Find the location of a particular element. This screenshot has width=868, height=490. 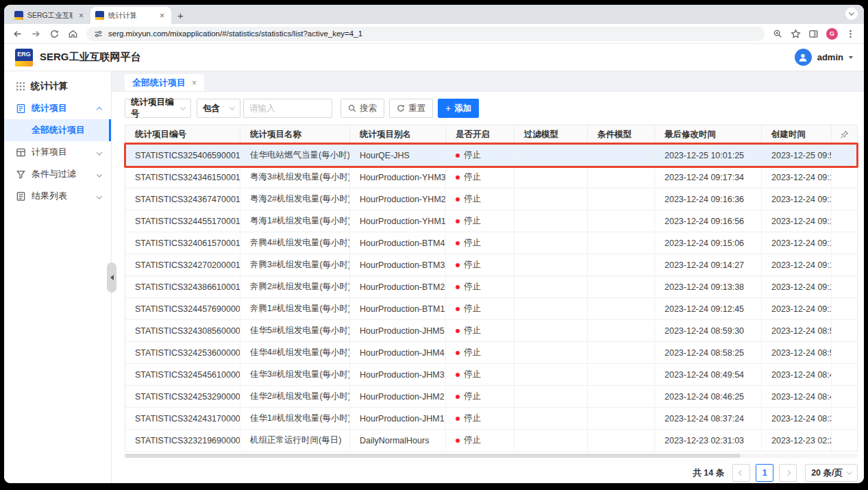

cell-modified-time: 2023-12-24 09:17:34 is located at coordinates (708, 177).